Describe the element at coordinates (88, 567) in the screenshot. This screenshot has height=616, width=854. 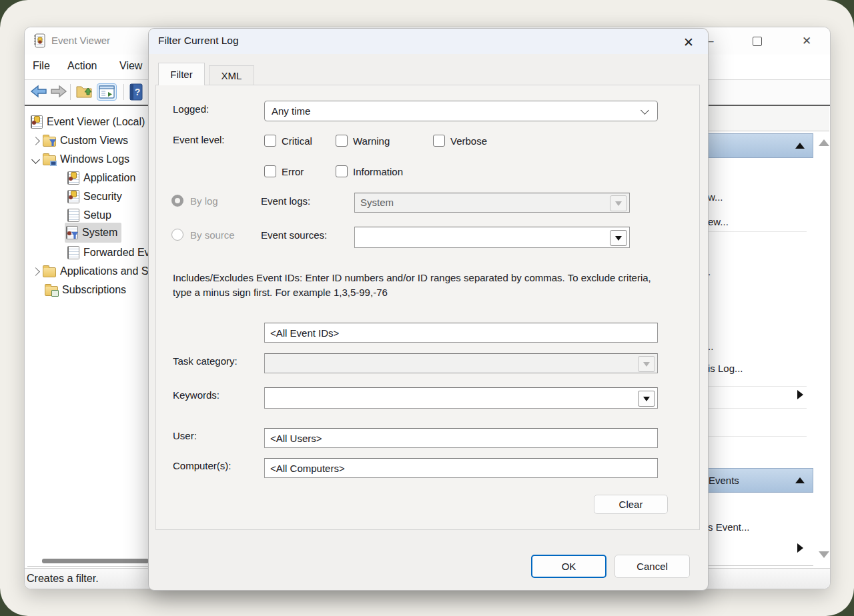
I see `horizontal-scrollbar-track` at that location.